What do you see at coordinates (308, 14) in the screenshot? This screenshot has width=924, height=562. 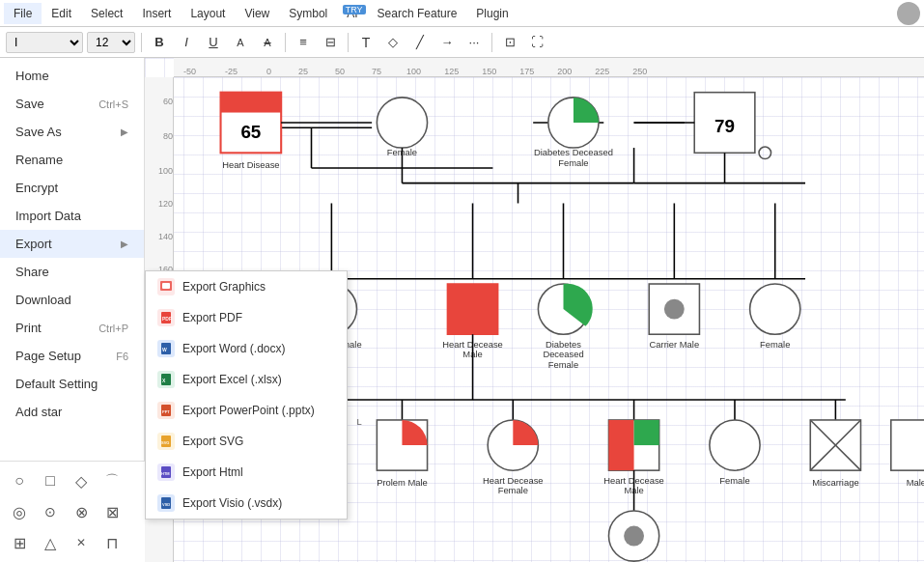 I see `menu-symbol: Symbol` at bounding box center [308, 14].